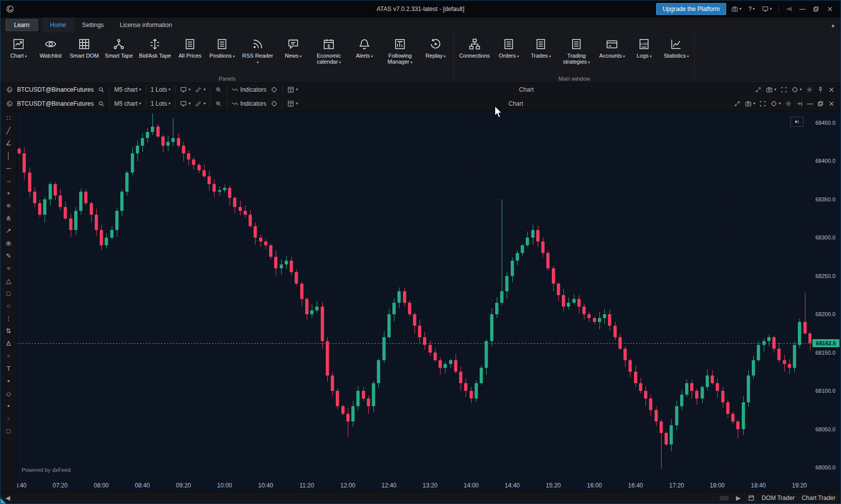 This screenshot has height=504, width=841. Describe the element at coordinates (9, 294) in the screenshot. I see `rectangle-tool: □` at that location.